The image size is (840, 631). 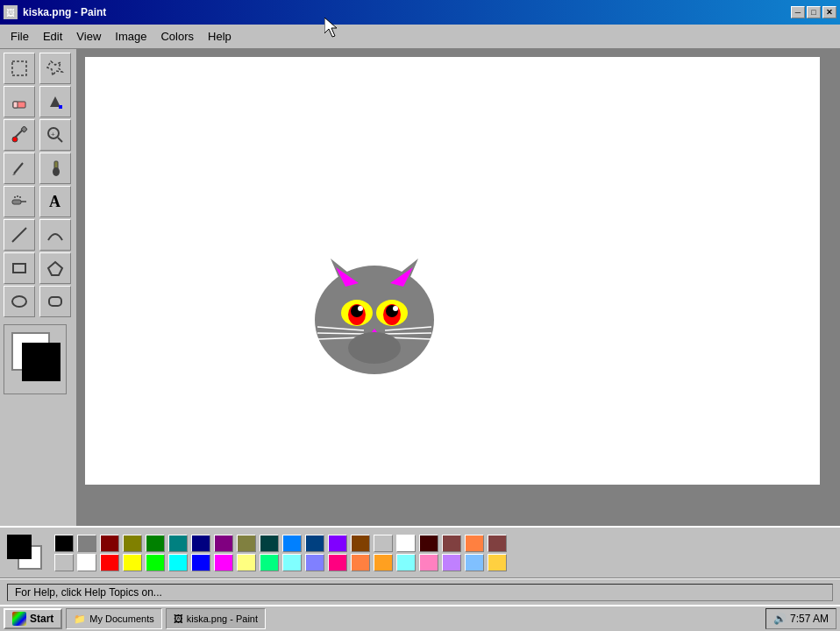 I want to click on tool-line, so click(x=19, y=235).